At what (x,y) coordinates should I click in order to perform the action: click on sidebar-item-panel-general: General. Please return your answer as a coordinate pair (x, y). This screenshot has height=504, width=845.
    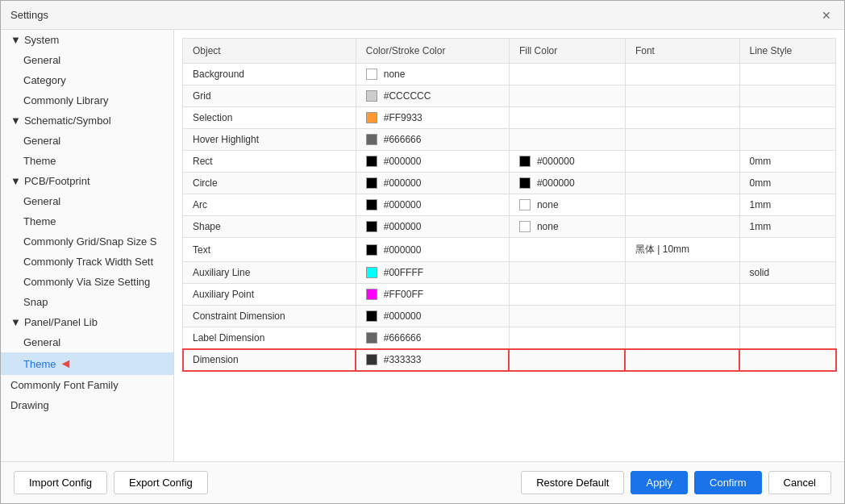
    Looking at the image, I should click on (87, 342).